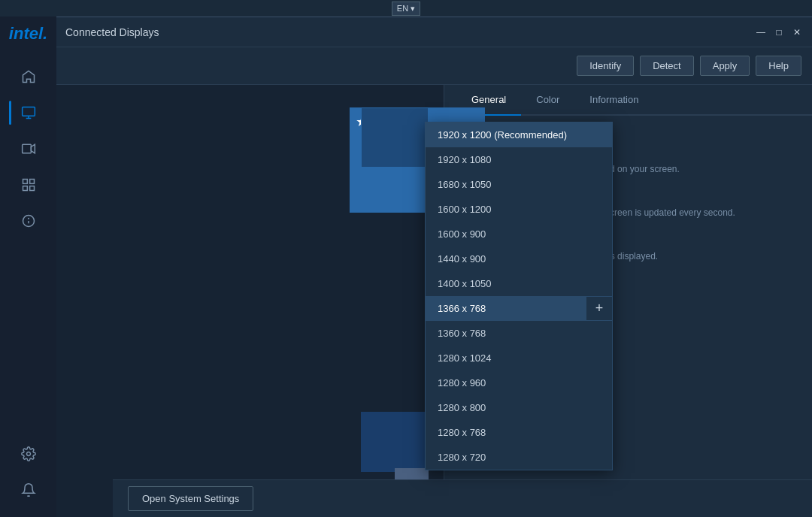 This screenshot has height=517, width=812. I want to click on open-system-settings-button: Open System Settings, so click(191, 499).